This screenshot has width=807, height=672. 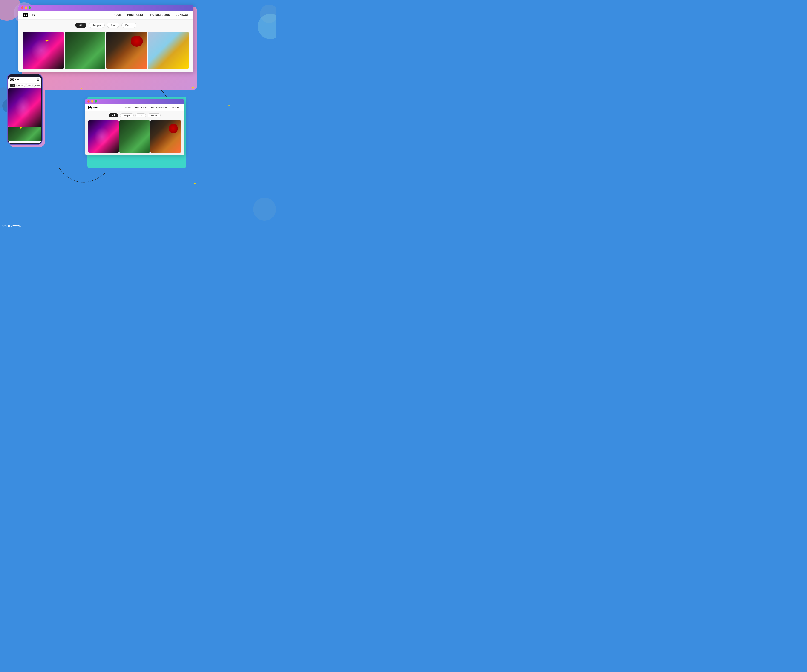 I want to click on tablet-nav-contact: CONTACT, so click(x=176, y=108).